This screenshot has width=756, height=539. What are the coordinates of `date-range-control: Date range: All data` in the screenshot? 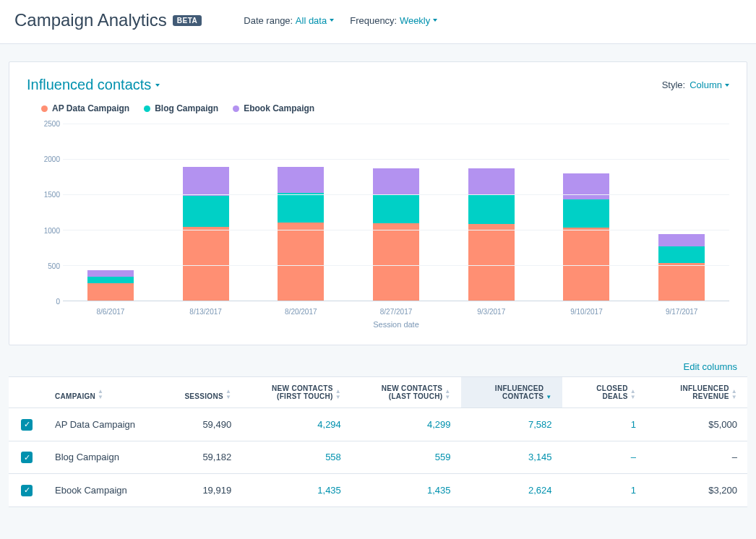 It's located at (289, 20).